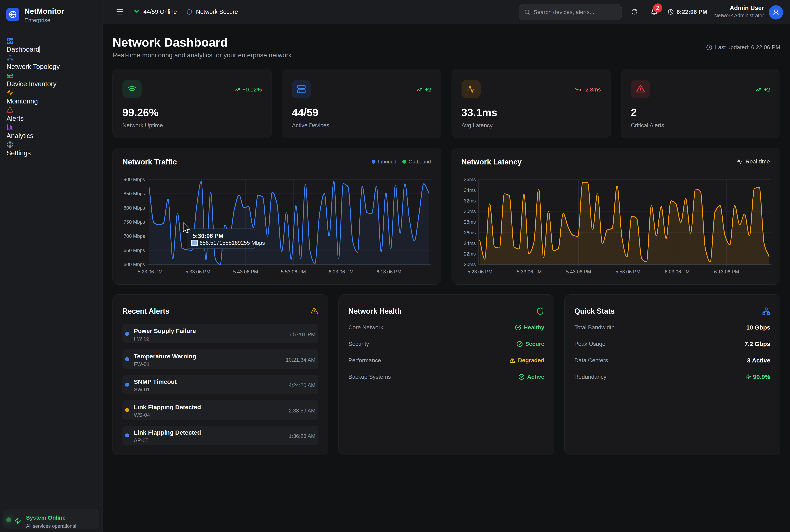  What do you see at coordinates (134, 194) in the screenshot?
I see `svg-text: 850 Mbps` at bounding box center [134, 194].